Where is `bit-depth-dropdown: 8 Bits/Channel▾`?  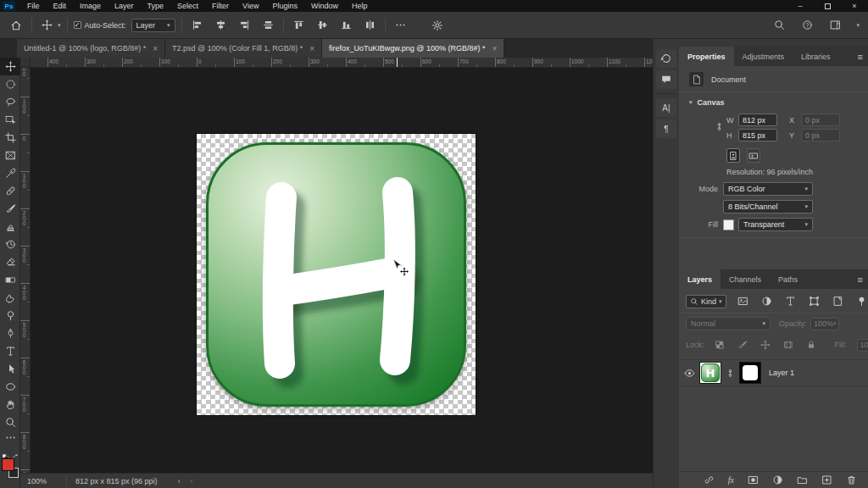 bit-depth-dropdown: 8 Bits/Channel▾ is located at coordinates (768, 207).